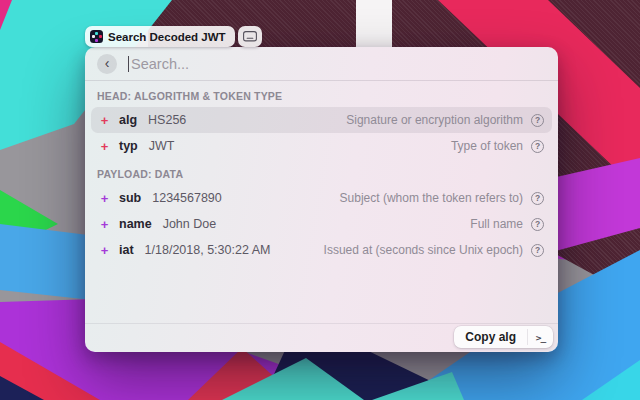  Describe the element at coordinates (96, 36) in the screenshot. I see `jwt-extension-icon` at that location.